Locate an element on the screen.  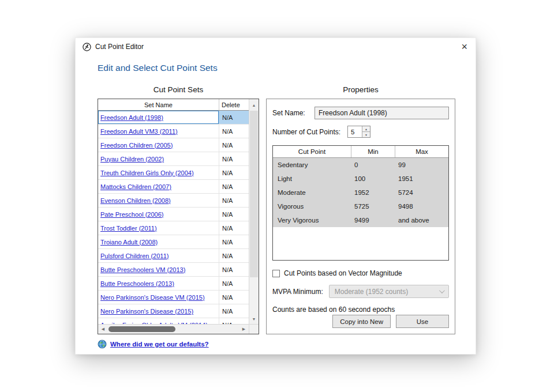
defaults-link: Where did we get our defaults? is located at coordinates (159, 344).